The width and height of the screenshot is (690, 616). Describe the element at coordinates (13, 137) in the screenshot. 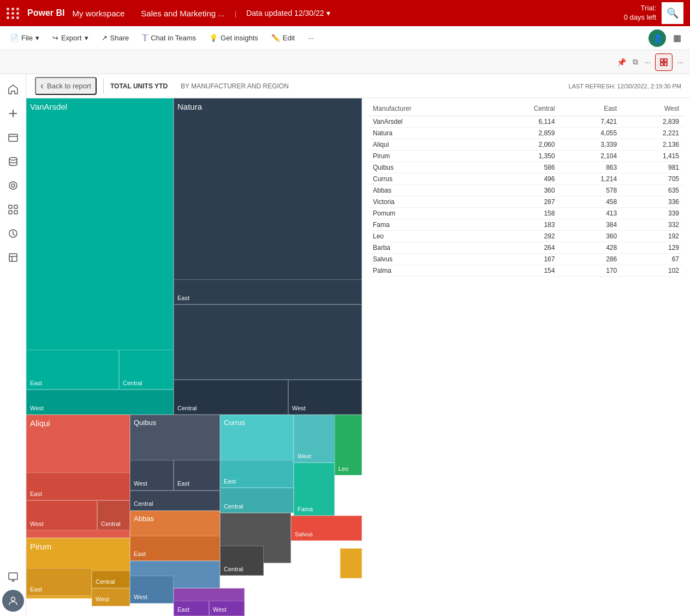

I see `sidebar-item-browse` at that location.